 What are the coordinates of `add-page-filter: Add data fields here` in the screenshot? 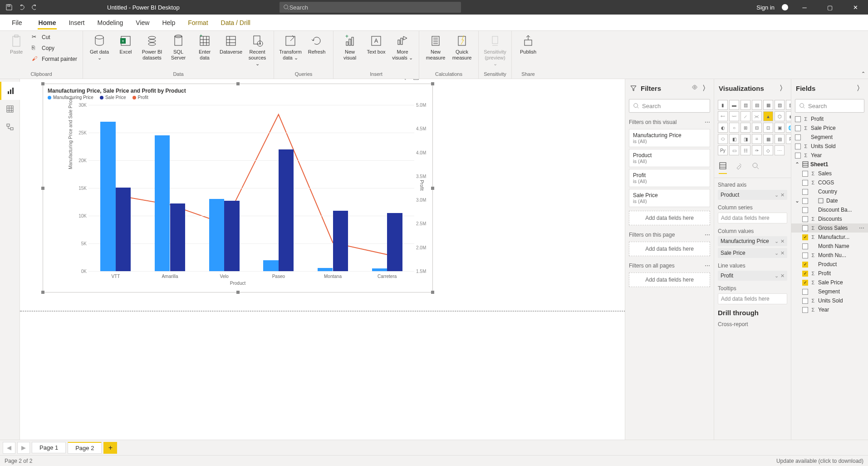 It's located at (670, 249).